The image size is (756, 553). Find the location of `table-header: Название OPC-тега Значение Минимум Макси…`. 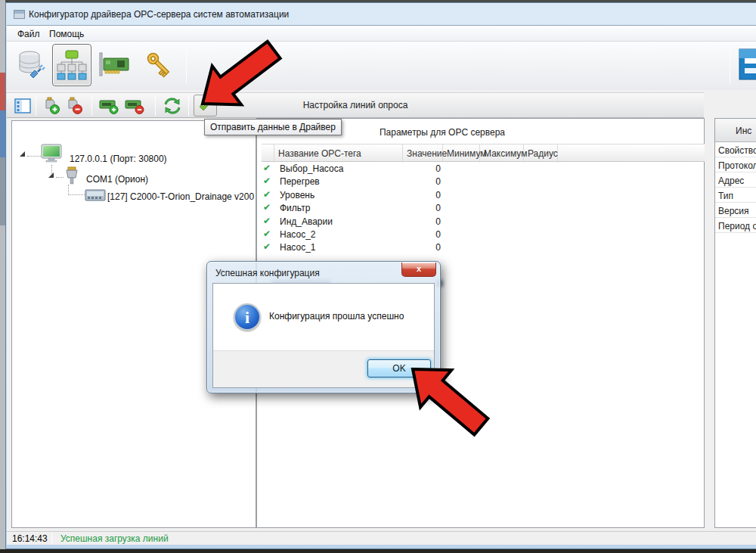

table-header: Название OPC-тега Значение Минимум Макси… is located at coordinates (483, 153).